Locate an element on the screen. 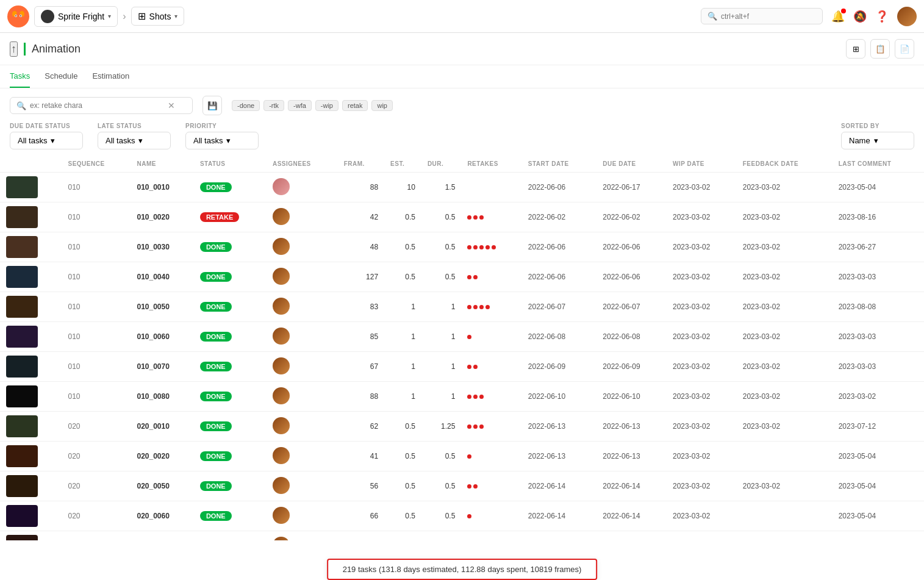 The width and height of the screenshot is (924, 580). table-row: 020020_0070DONE52112022-06-152022-06-152… is located at coordinates (462, 536).